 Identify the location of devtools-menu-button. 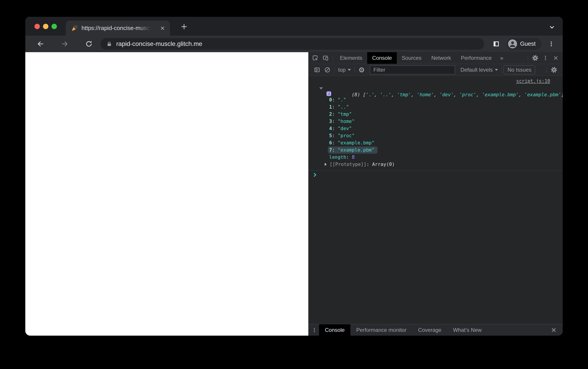
(546, 58).